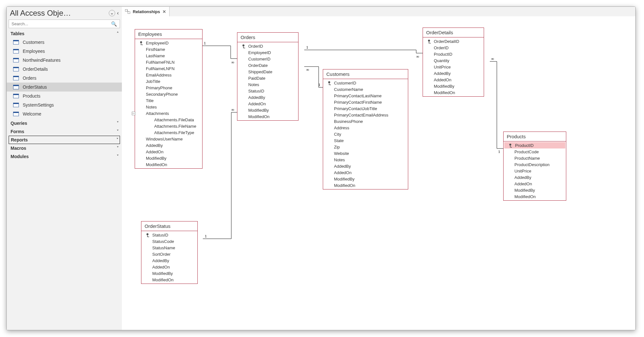 The height and width of the screenshot is (337, 644). Describe the element at coordinates (169, 56) in the screenshot. I see `field-lastname: LastName` at that location.